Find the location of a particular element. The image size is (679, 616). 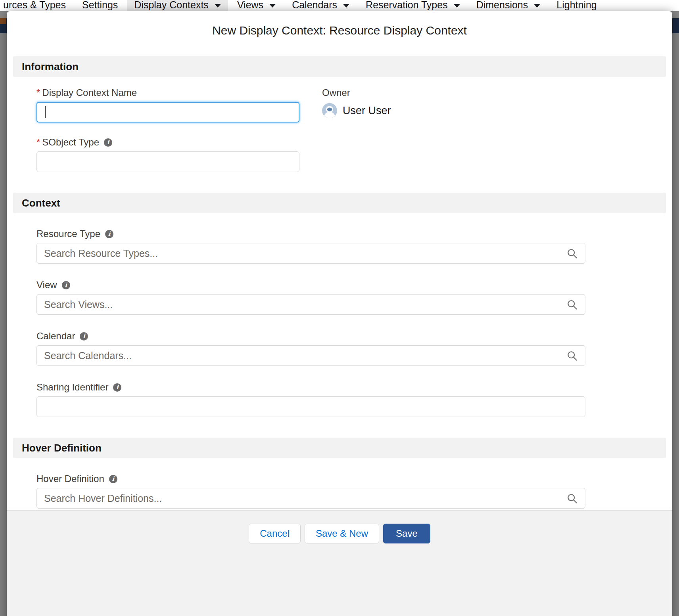

tab-label: Reservation Types is located at coordinates (407, 6).